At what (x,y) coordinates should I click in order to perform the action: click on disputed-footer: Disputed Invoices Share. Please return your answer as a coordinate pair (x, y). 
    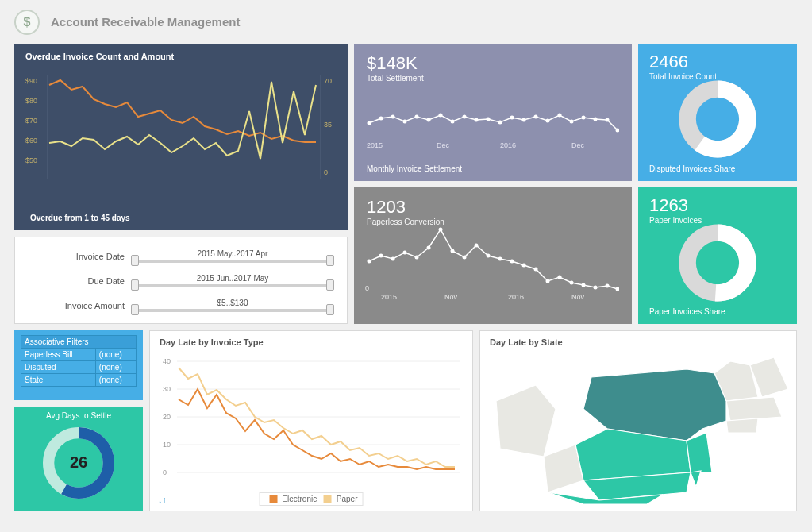
    Looking at the image, I should click on (692, 168).